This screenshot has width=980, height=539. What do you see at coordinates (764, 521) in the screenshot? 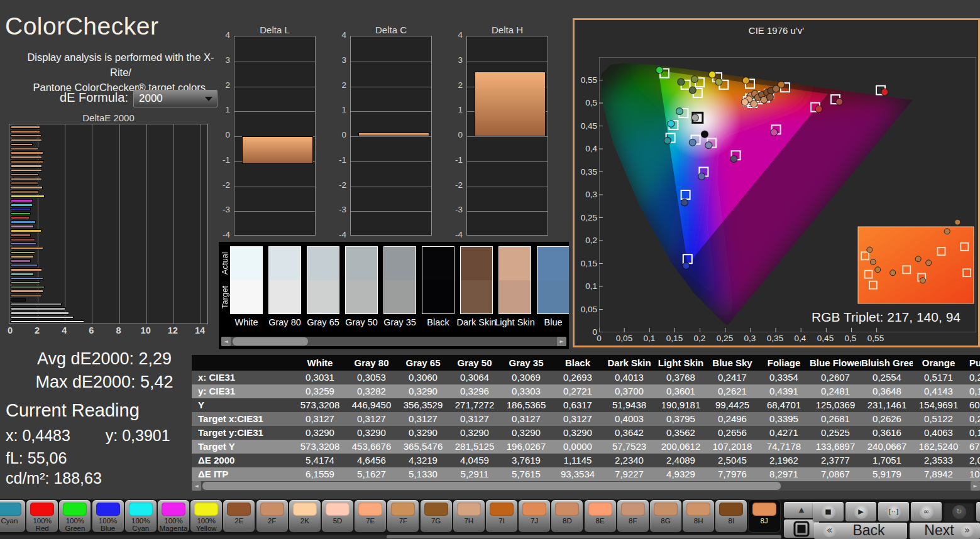
I see `patch-label: 8J` at bounding box center [764, 521].